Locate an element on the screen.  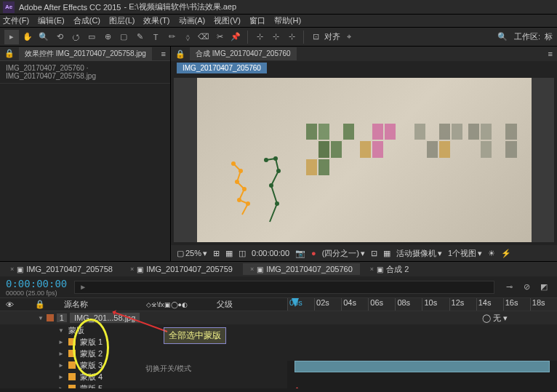
camera-tool-icon: ▭ is located at coordinates (92, 37).